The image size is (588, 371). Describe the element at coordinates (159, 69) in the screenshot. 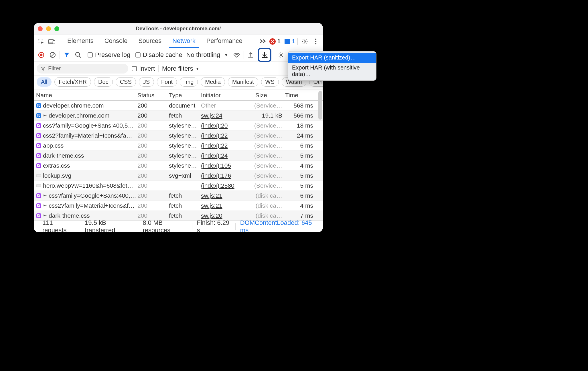

I see `divider` at that location.